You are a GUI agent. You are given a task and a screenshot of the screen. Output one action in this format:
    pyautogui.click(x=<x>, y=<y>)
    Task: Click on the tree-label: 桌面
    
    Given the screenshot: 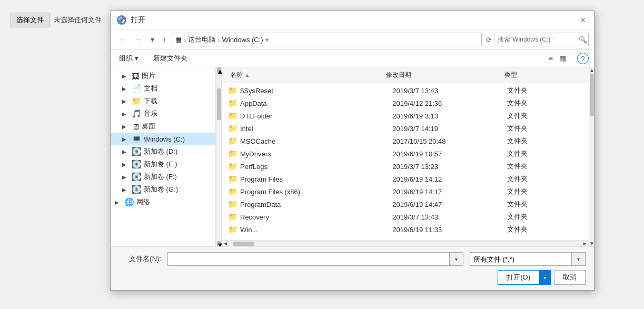 What is the action you would take?
    pyautogui.click(x=148, y=126)
    